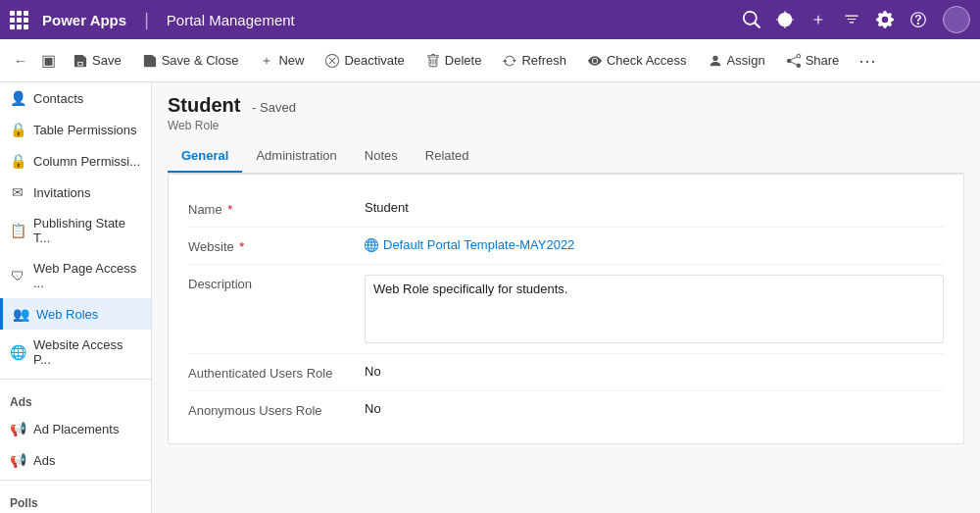 The image size is (980, 513). Describe the element at coordinates (75, 314) in the screenshot. I see `sidebar-item-web-roles: 👥 Web Roles` at that location.